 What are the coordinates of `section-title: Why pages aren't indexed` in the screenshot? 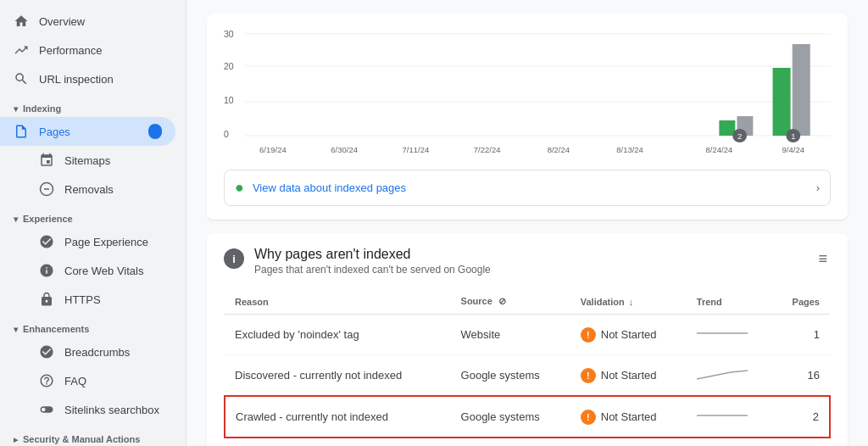 It's located at (373, 254).